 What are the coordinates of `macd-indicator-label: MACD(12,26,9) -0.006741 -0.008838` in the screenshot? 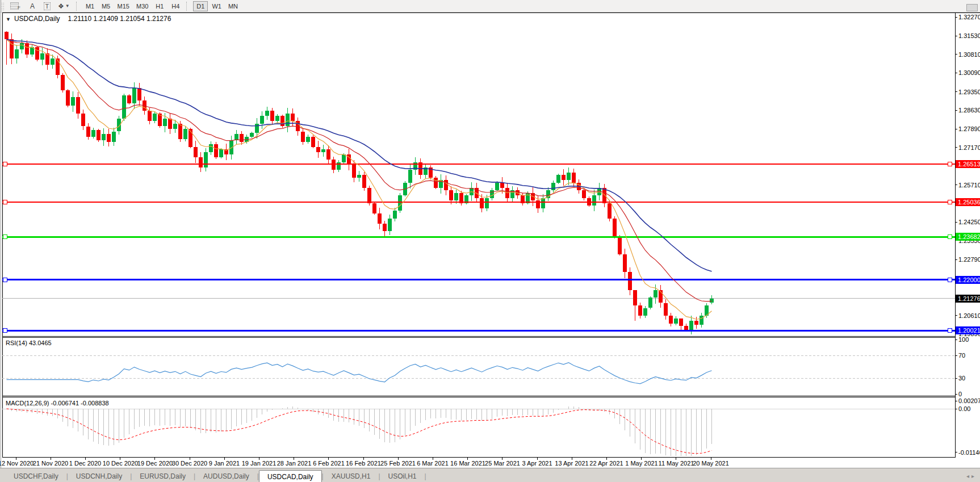 It's located at (57, 403).